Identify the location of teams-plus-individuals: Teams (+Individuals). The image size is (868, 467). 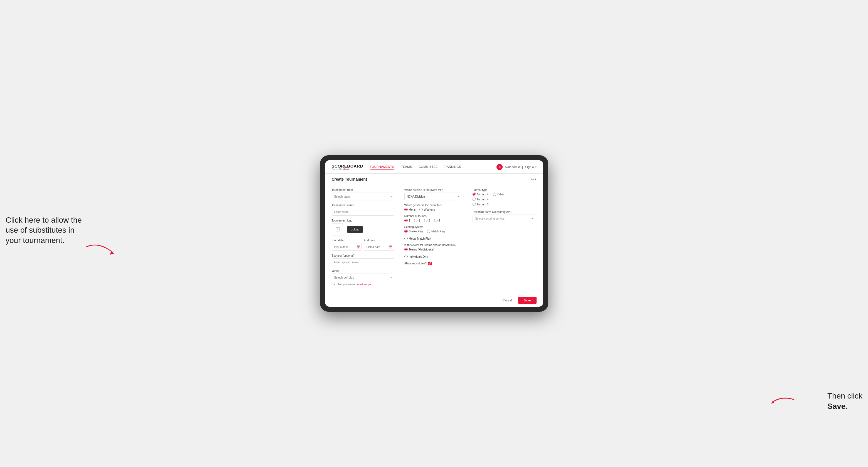
(419, 249).